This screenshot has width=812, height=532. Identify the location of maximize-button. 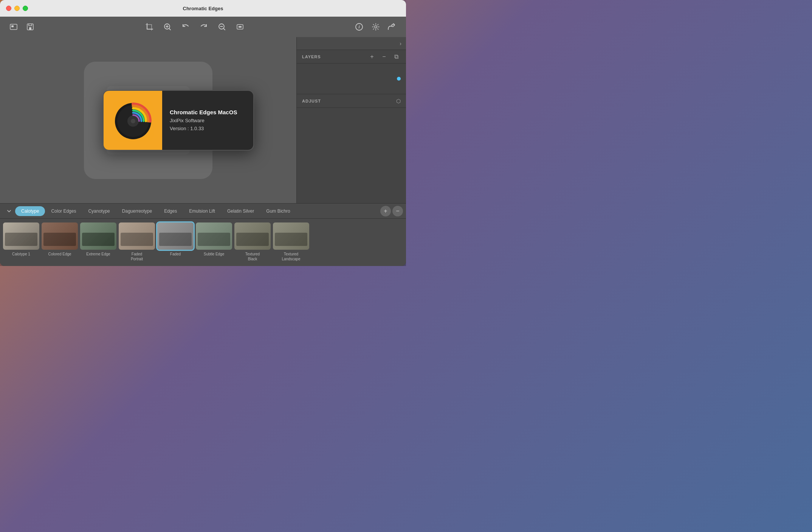
(25, 8).